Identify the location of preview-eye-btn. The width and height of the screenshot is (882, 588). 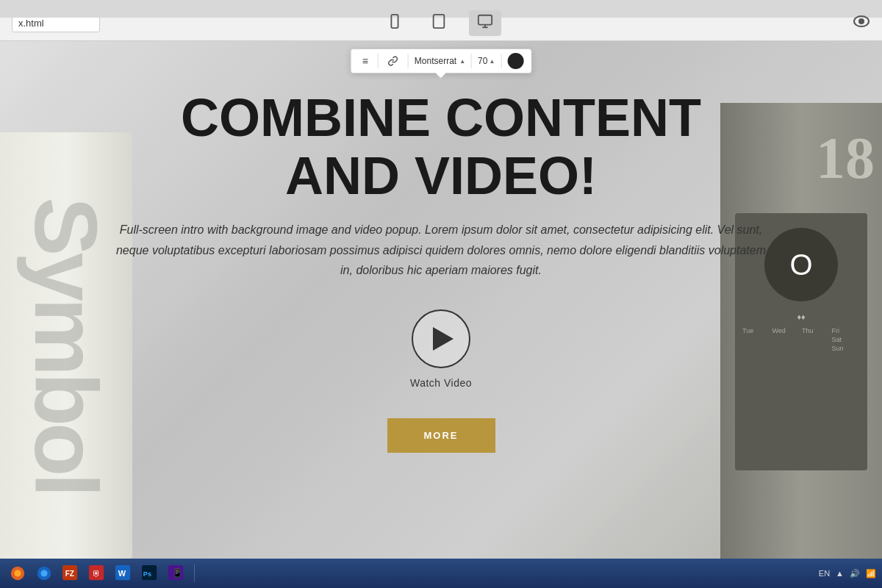
(861, 24).